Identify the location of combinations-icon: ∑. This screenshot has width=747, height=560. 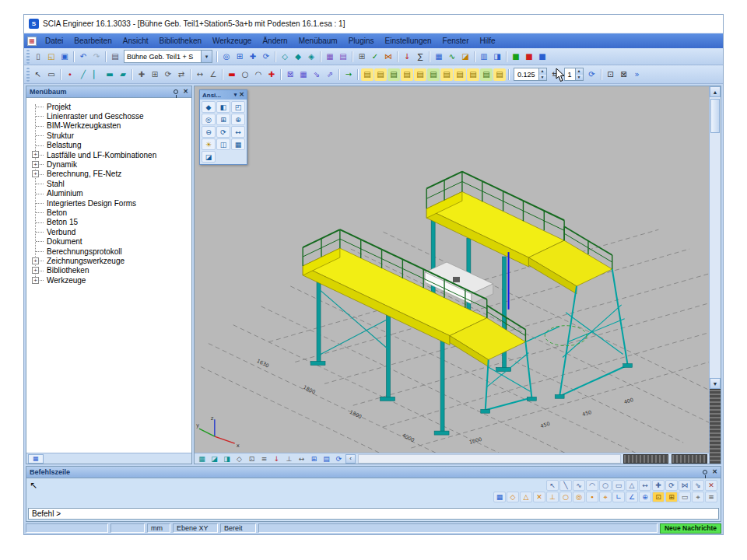
(420, 57).